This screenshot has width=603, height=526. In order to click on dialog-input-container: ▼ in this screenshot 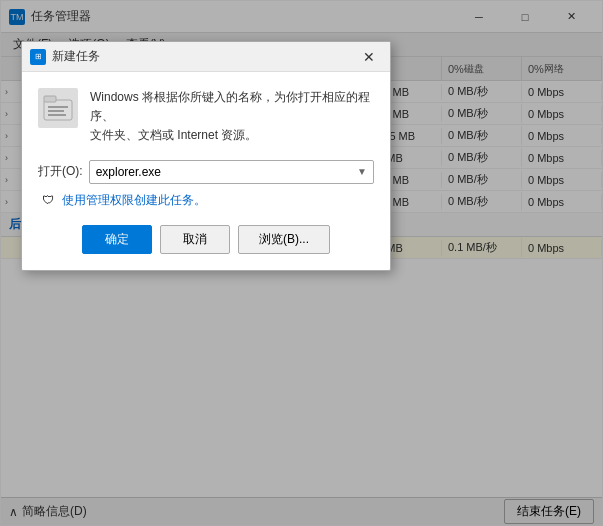, I will do `click(232, 172)`.